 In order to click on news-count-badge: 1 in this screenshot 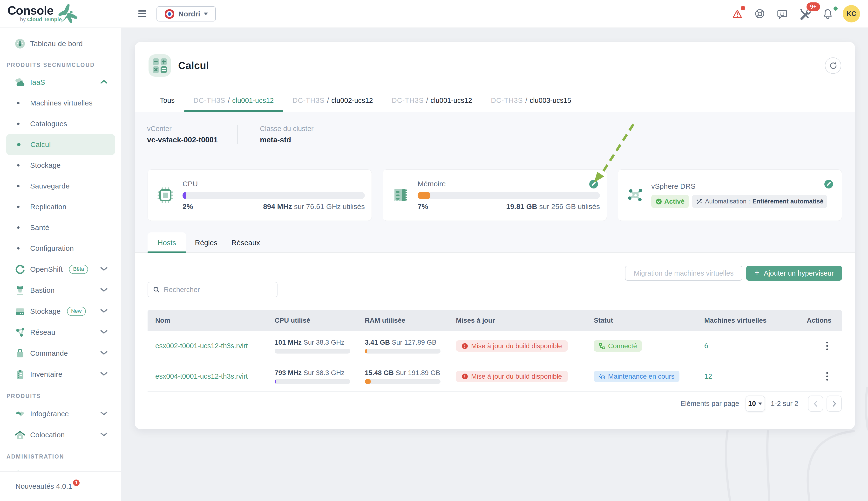, I will do `click(76, 483)`.